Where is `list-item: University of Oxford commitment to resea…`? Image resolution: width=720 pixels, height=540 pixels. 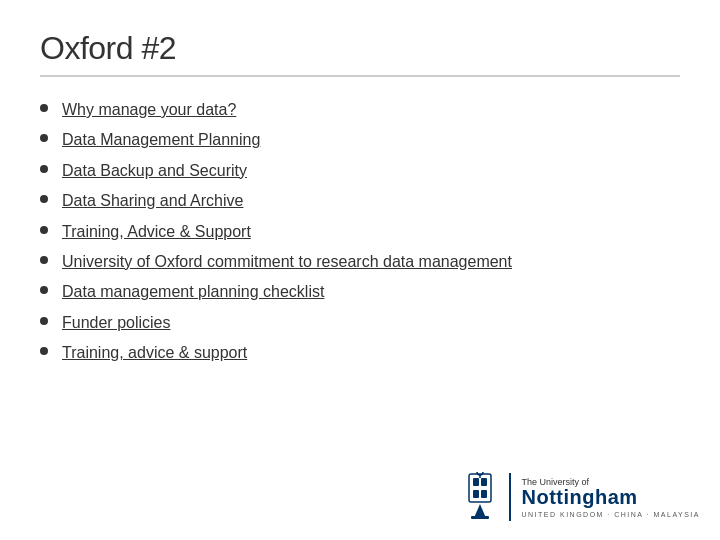
list-item: University of Oxford commitment to resea… is located at coordinates (360, 262).